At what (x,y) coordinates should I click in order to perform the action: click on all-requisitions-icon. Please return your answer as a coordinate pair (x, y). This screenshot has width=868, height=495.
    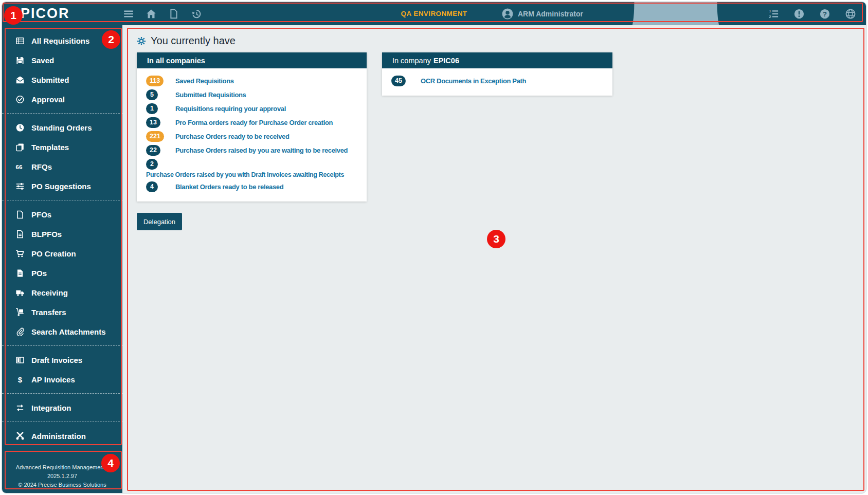
    Looking at the image, I should click on (20, 41).